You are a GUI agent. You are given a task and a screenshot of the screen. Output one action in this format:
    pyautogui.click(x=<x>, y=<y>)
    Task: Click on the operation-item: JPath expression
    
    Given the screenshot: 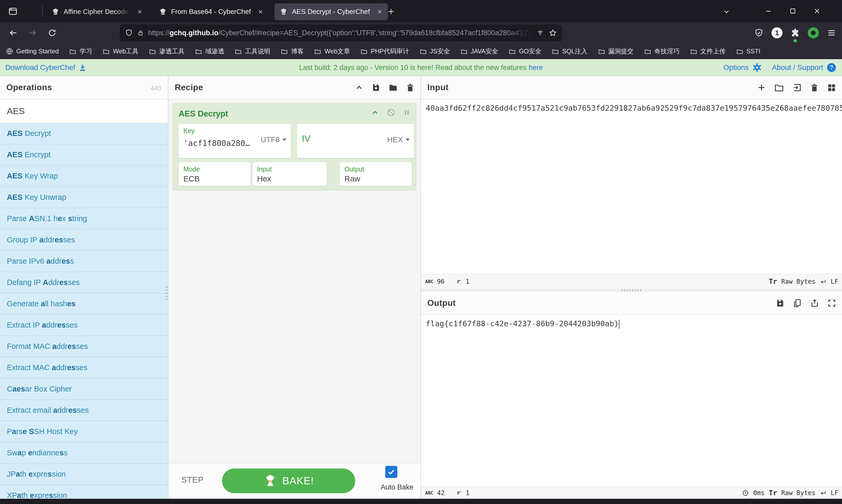 What is the action you would take?
    pyautogui.click(x=84, y=474)
    